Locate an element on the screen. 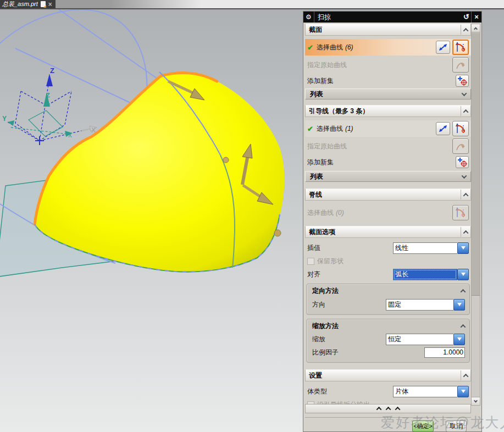  orientation-method-panel: 定向方法 方向 固定 is located at coordinates (388, 299).